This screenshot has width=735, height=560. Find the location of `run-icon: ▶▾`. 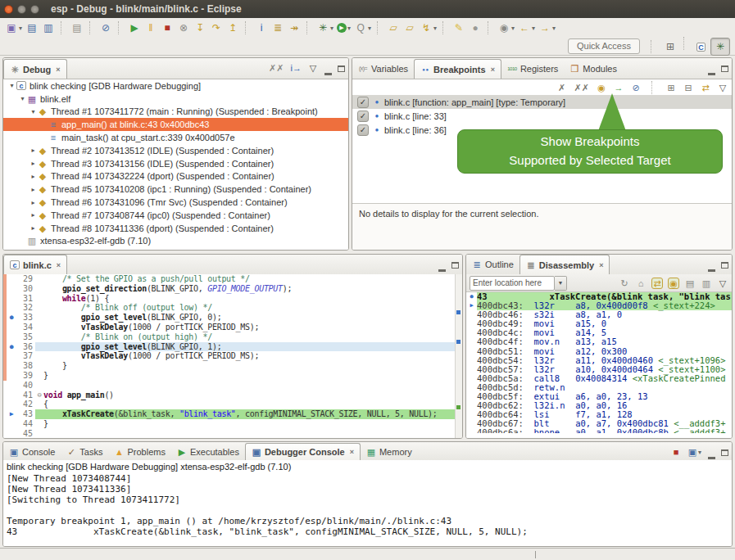

run-icon: ▶▾ is located at coordinates (344, 28).